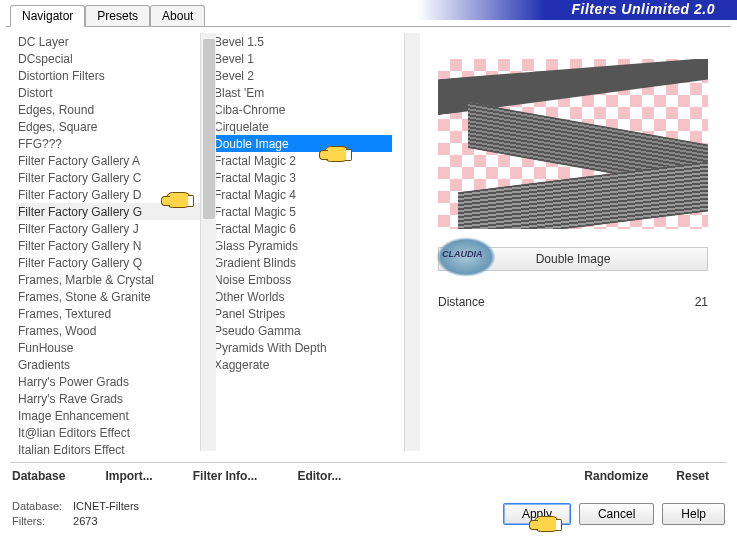 This screenshot has width=737, height=543. I want to click on watermark-badge, so click(466, 257).